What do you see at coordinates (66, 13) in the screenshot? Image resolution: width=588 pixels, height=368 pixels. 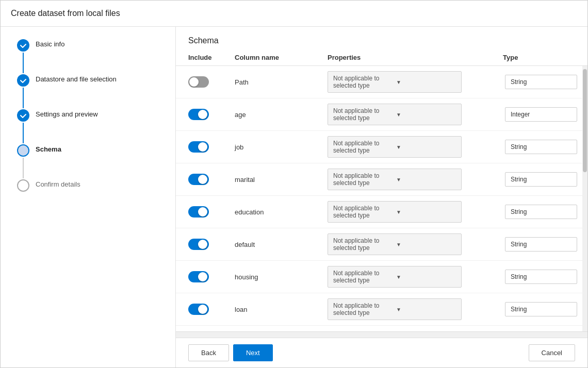 I see `window-title: Create dataset from local files` at bounding box center [66, 13].